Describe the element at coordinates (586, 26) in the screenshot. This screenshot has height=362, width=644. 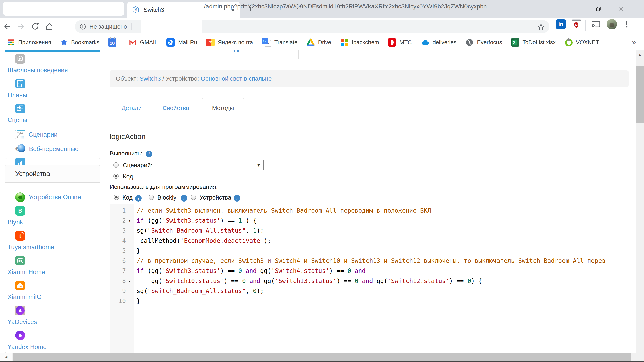
I see `toolbar-separator` at that location.